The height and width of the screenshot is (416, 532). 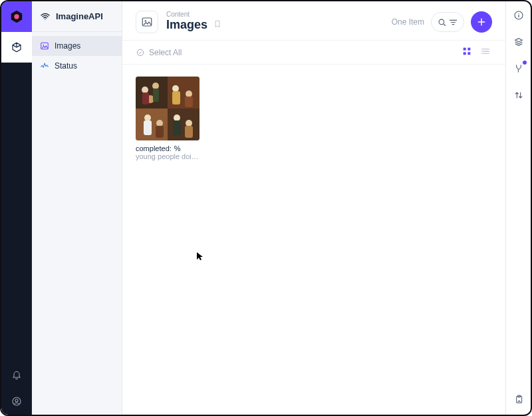 I want to click on hexagon-logo-icon, so click(x=17, y=17).